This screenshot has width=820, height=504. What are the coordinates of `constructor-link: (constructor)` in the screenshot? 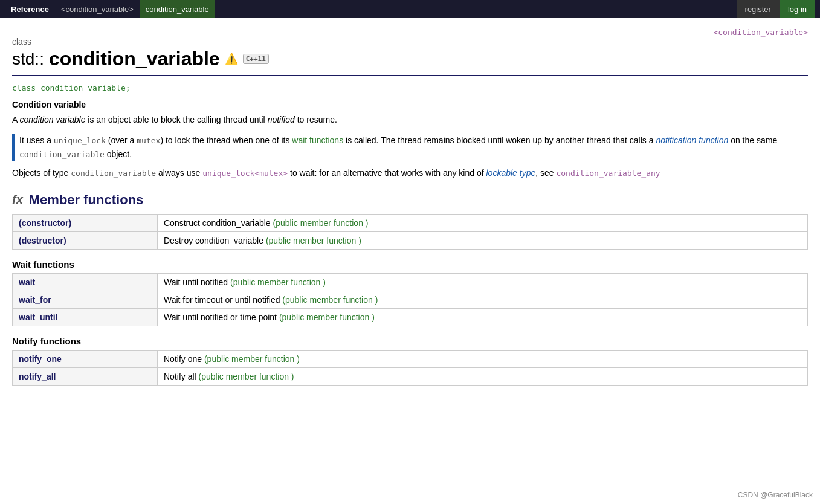 It's located at (45, 223).